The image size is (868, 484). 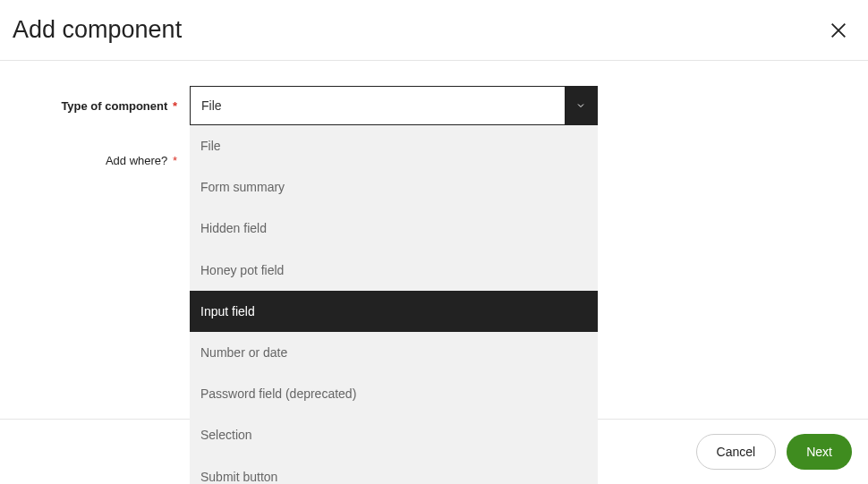 I want to click on type-row: Type of component * File FileForm summar…, so click(x=434, y=106).